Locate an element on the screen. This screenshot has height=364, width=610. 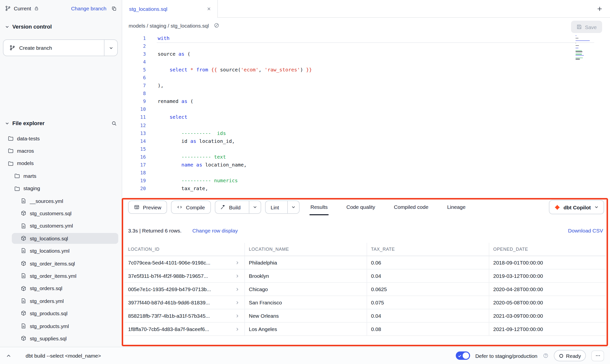
code-line: 4 is located at coordinates (366, 62).